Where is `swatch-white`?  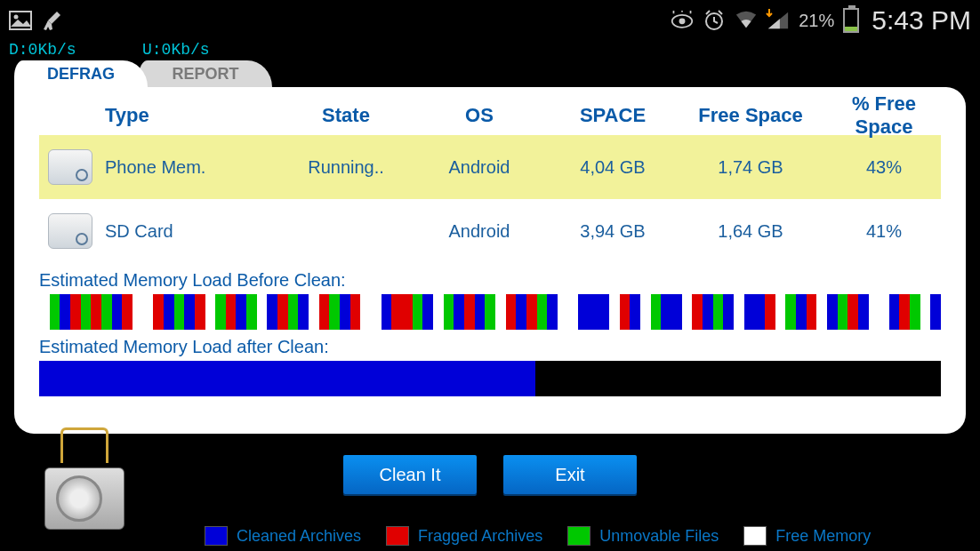
swatch-white is located at coordinates (755, 536).